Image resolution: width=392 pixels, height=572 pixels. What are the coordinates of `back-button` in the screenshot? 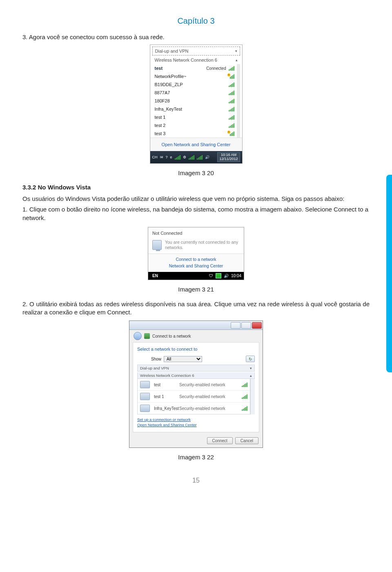 It's located at (138, 336).